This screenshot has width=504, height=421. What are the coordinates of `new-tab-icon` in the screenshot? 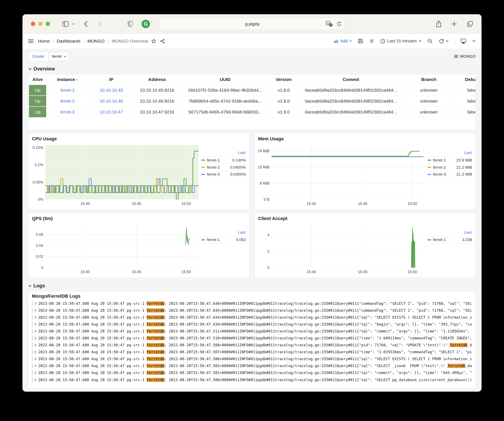 It's located at (454, 24).